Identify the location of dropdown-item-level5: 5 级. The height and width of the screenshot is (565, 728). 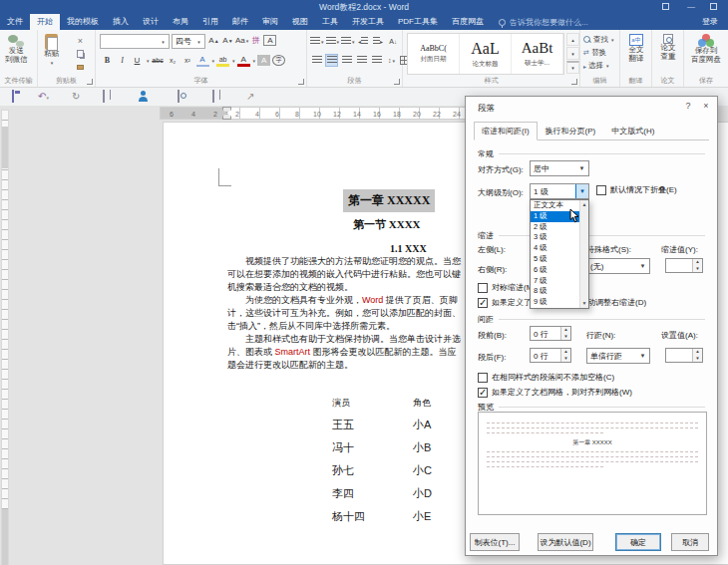
(554, 259).